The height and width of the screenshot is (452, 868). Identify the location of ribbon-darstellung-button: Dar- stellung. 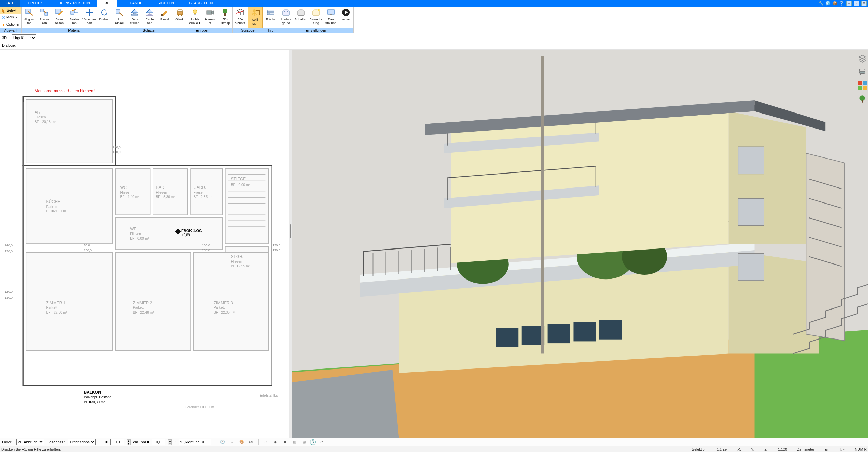
(331, 17).